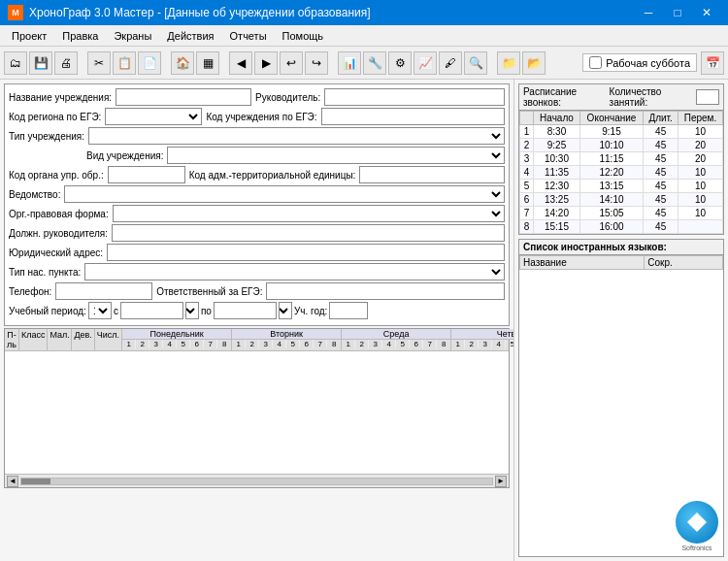 Image resolution: width=728 pixels, height=561 pixels. Describe the element at coordinates (375, 63) in the screenshot. I see `toolbar-btn-5: 🔧` at that location.